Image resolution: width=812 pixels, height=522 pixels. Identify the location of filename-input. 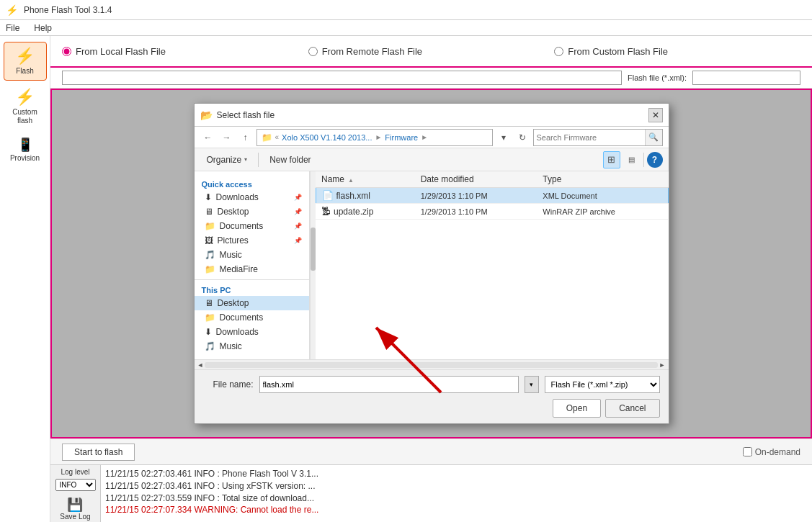
(389, 384).